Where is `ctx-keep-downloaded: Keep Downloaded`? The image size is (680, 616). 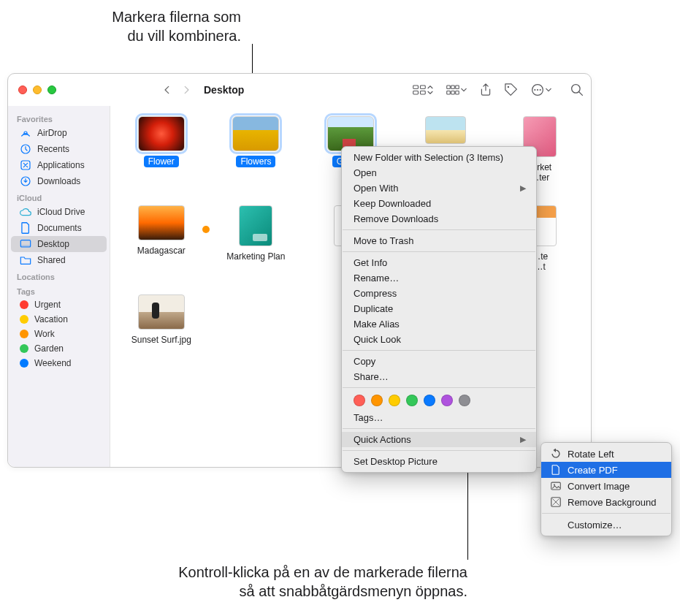 ctx-keep-downloaded: Keep Downloaded is located at coordinates (439, 203).